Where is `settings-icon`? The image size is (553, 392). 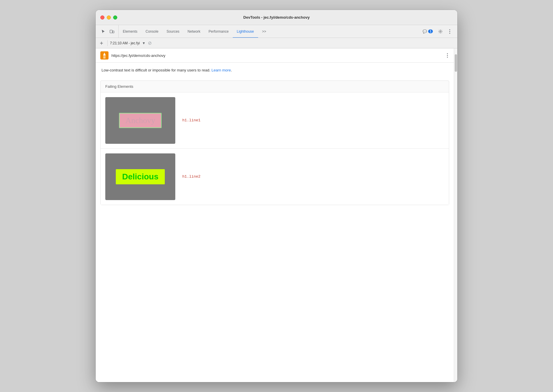 settings-icon is located at coordinates (440, 32).